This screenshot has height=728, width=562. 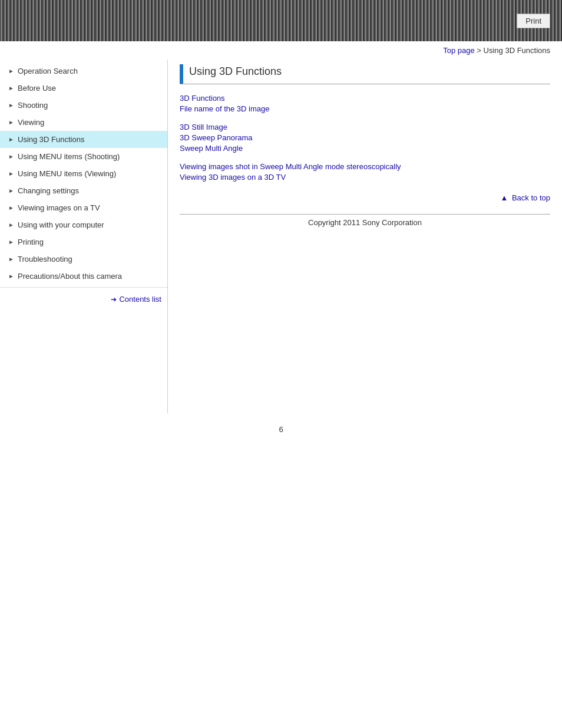 I want to click on sidebar-link-before-use: Before Use, so click(x=37, y=88).